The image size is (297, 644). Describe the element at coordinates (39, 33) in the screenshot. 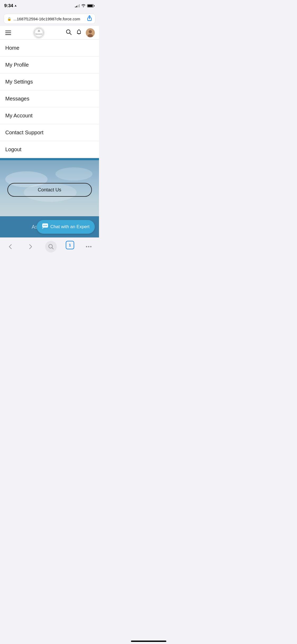

I see `logo: ⚖ TREASURY` at that location.